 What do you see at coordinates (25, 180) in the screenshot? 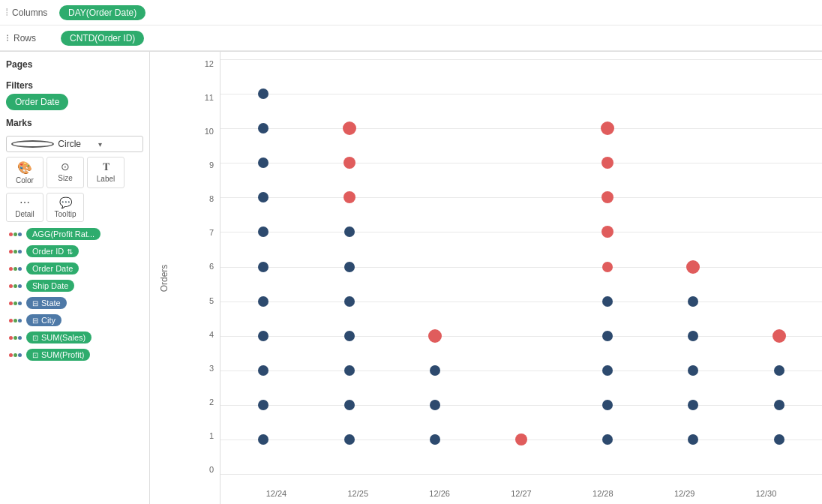
I see `color-label: Color` at bounding box center [25, 180].